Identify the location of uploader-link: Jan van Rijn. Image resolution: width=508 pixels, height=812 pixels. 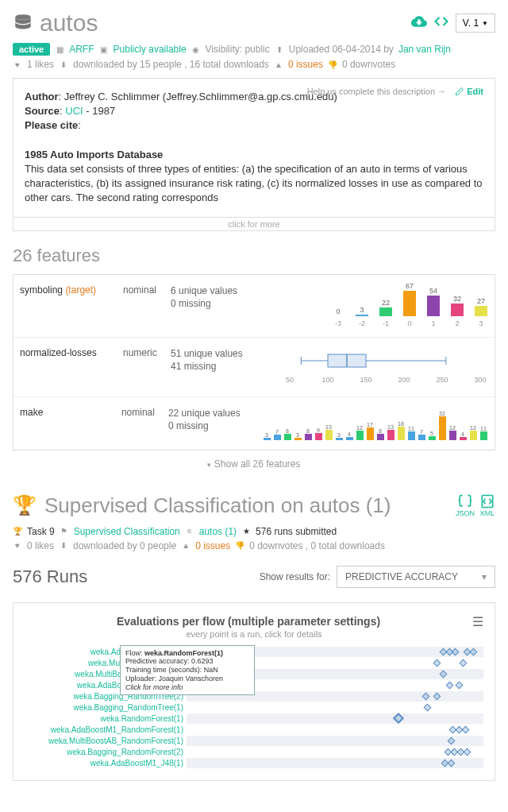
(425, 49).